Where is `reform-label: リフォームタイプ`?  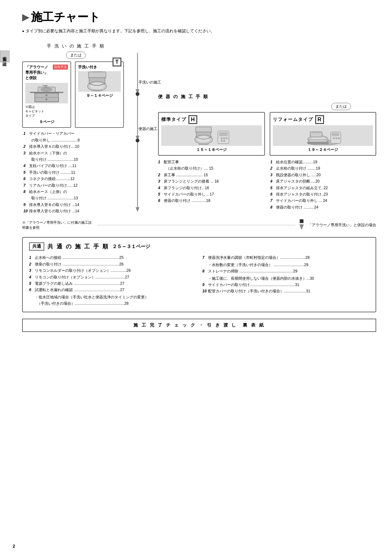 reform-label: リフォームタイプ is located at coordinates (293, 120).